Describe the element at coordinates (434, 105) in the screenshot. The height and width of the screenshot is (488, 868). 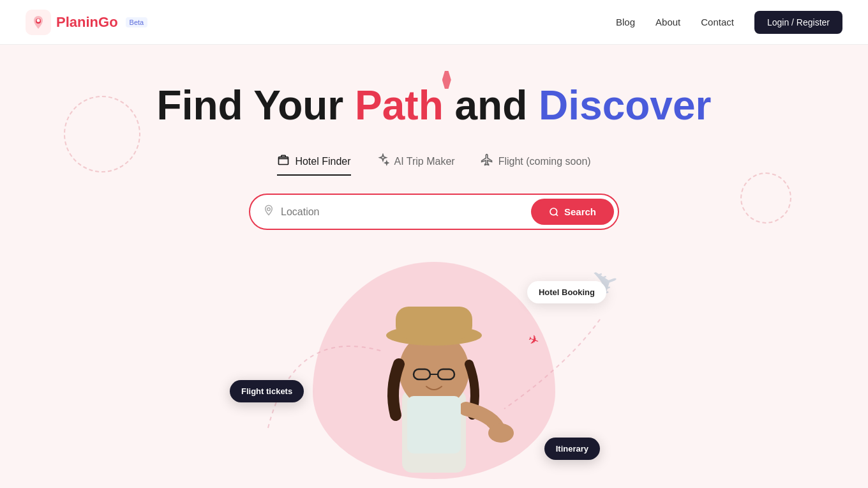
I see `hero-title: Find Your Path and Discover` at that location.